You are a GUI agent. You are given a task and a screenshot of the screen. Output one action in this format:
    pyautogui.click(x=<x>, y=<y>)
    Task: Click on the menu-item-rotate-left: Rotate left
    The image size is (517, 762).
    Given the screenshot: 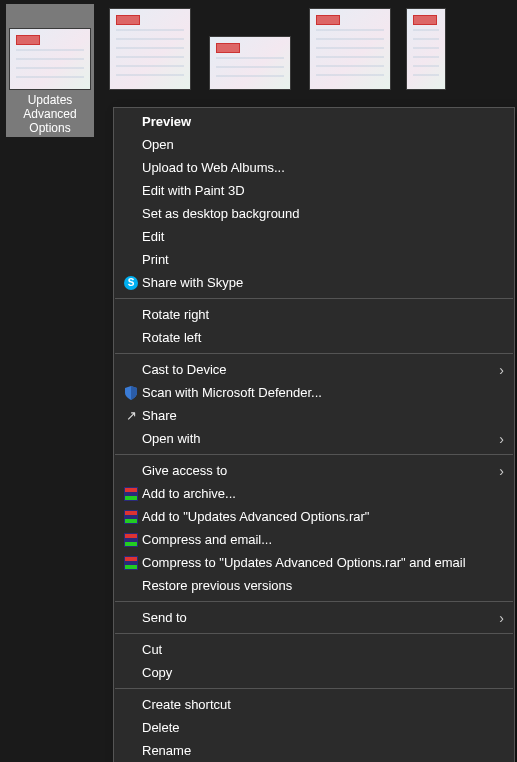 What is the action you would take?
    pyautogui.click(x=314, y=338)
    